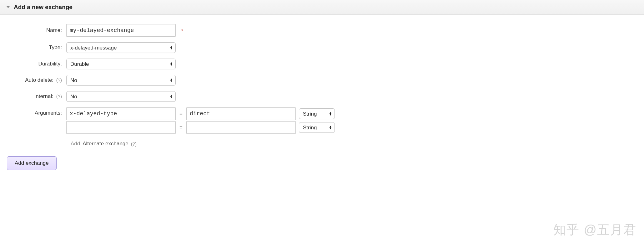 The image size is (644, 244). Describe the element at coordinates (37, 30) in the screenshot. I see `name-label: Name:` at that location.